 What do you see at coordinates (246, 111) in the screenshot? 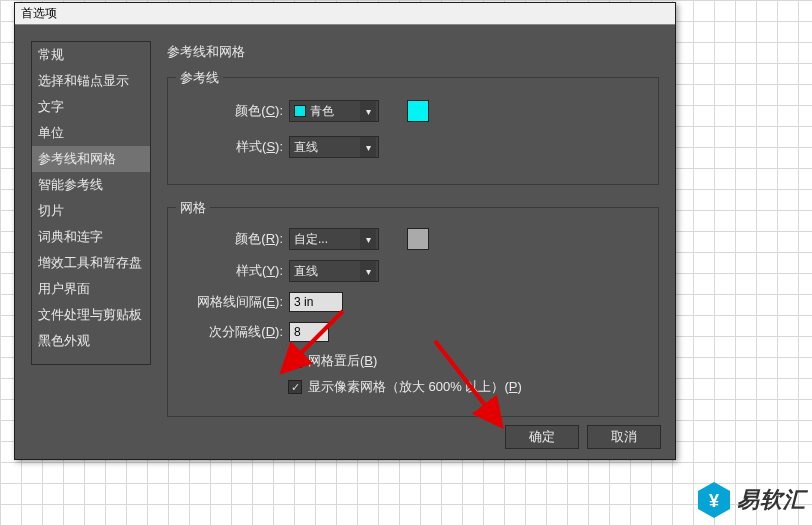
I see `guides-color-label: 颜色(C):` at bounding box center [246, 111].